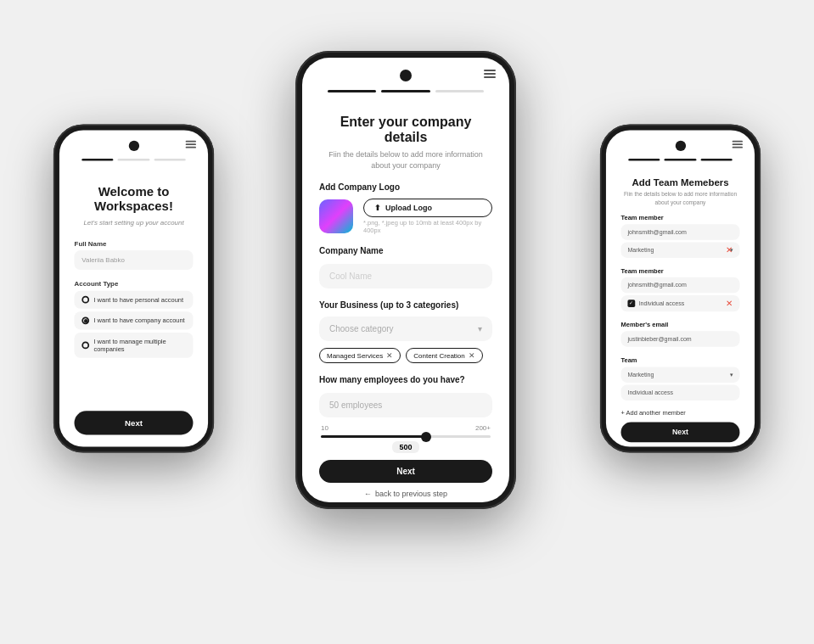 The height and width of the screenshot is (644, 814). I want to click on next-button-center: Next, so click(406, 472).